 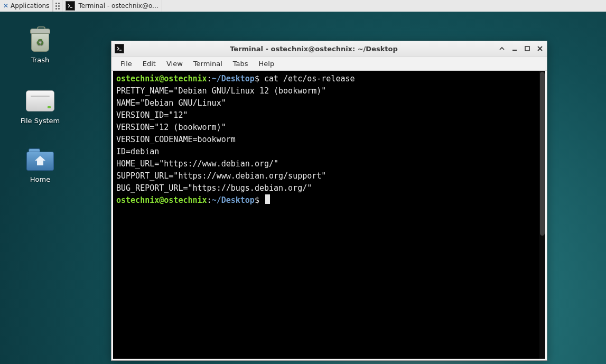 What do you see at coordinates (527, 49) in the screenshot?
I see `window-maximize-button` at bounding box center [527, 49].